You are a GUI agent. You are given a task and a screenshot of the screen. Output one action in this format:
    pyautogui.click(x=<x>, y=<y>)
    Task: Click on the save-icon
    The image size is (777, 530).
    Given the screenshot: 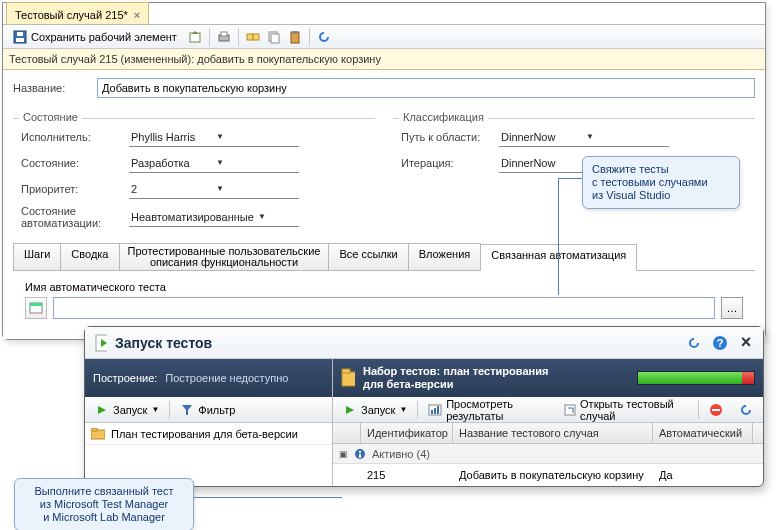 What is the action you would take?
    pyautogui.click(x=20, y=37)
    